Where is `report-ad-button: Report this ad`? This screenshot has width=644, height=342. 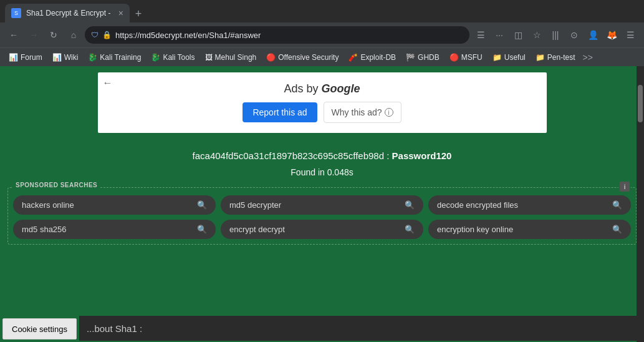
report-ad-button: Report this ad is located at coordinates (279, 112).